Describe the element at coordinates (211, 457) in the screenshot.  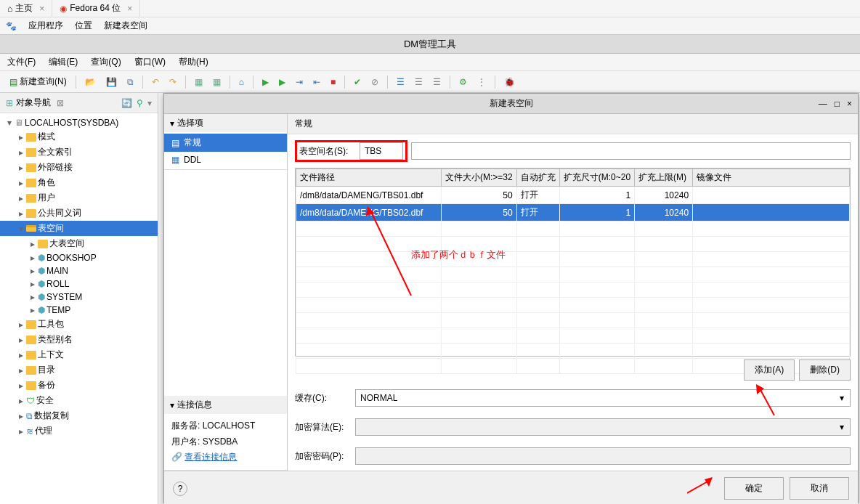
I see `view-connection-link: 查看连接信息` at that location.